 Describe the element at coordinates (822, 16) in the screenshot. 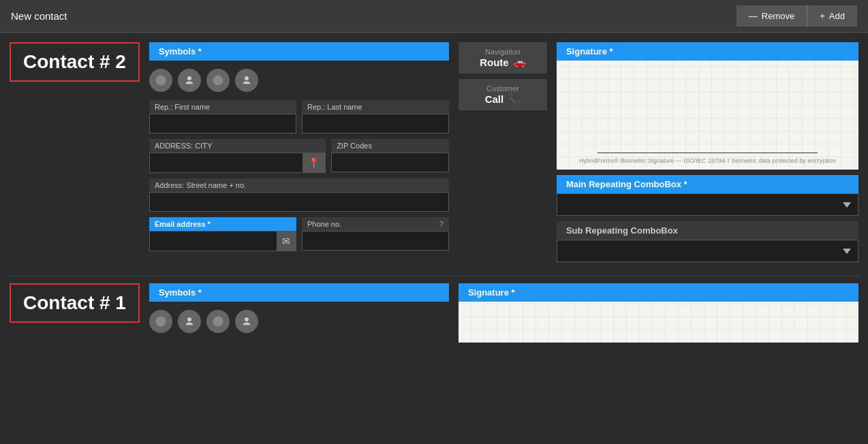

I see `add-icon: +` at that location.